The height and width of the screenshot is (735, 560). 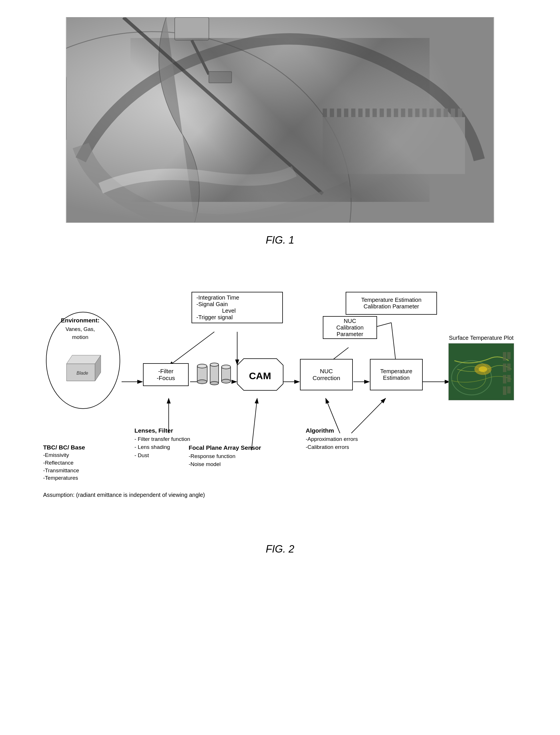 I want to click on gear-teeth, so click(x=365, y=157).